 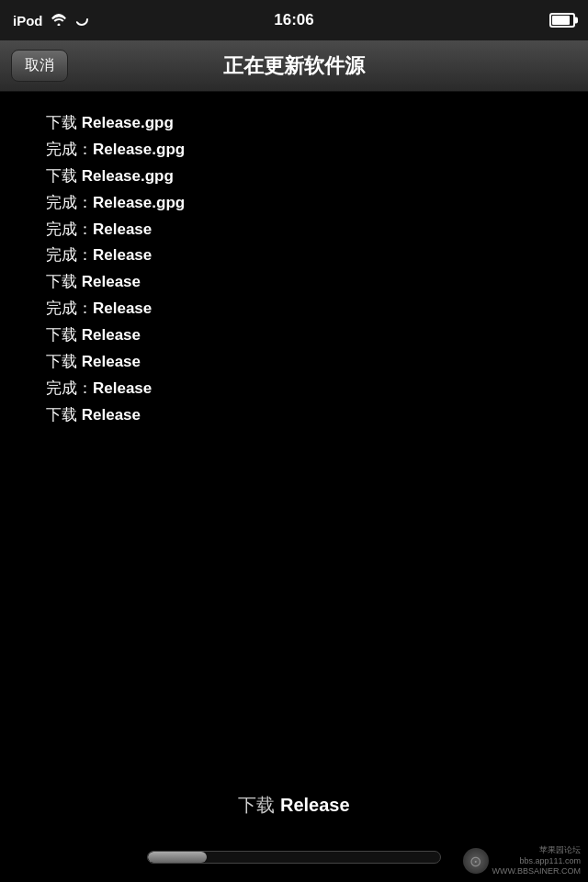 What do you see at coordinates (82, 20) in the screenshot?
I see `loading-icon` at bounding box center [82, 20].